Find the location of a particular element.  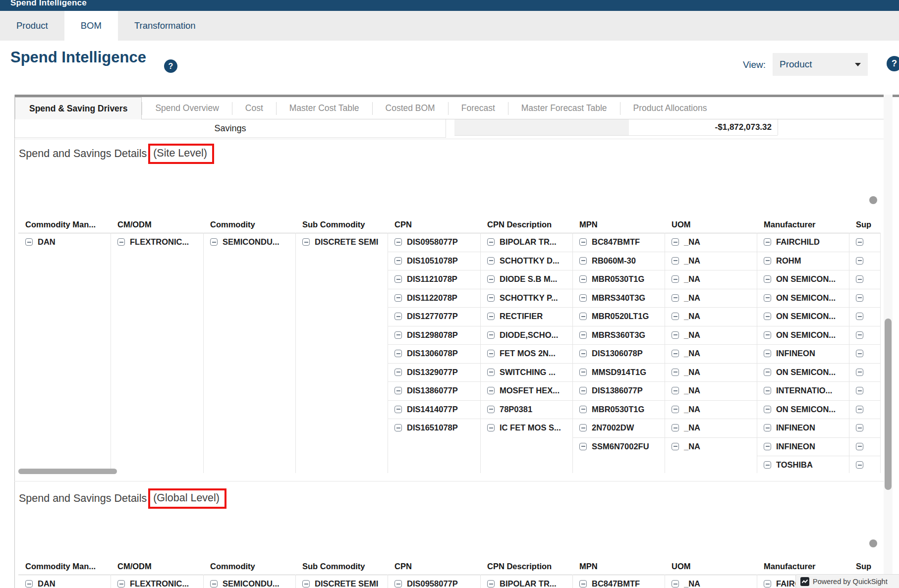

table-cell: DIODE S.B M... is located at coordinates (528, 279).